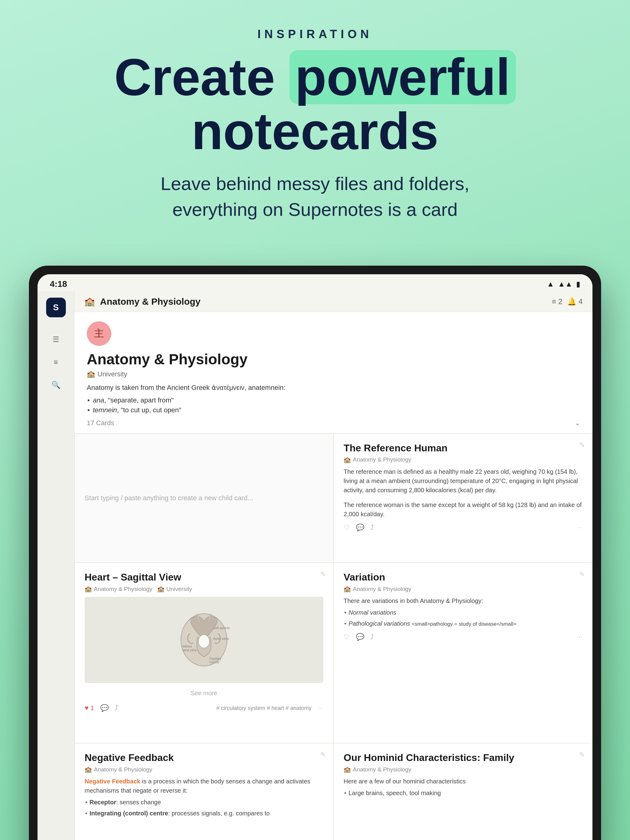 This screenshot has height=840, width=630. Describe the element at coordinates (551, 284) in the screenshot. I see `wifi-icon: ▲` at that location.